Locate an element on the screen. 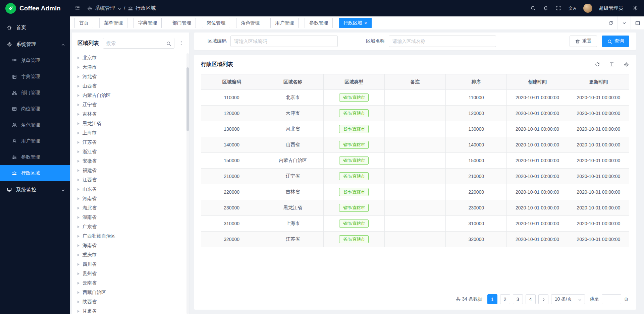 The height and width of the screenshot is (314, 644). table-row: 130000 河北省 省市/直辖市 130000 2020-10-01 00:0… is located at coordinates (415, 129).